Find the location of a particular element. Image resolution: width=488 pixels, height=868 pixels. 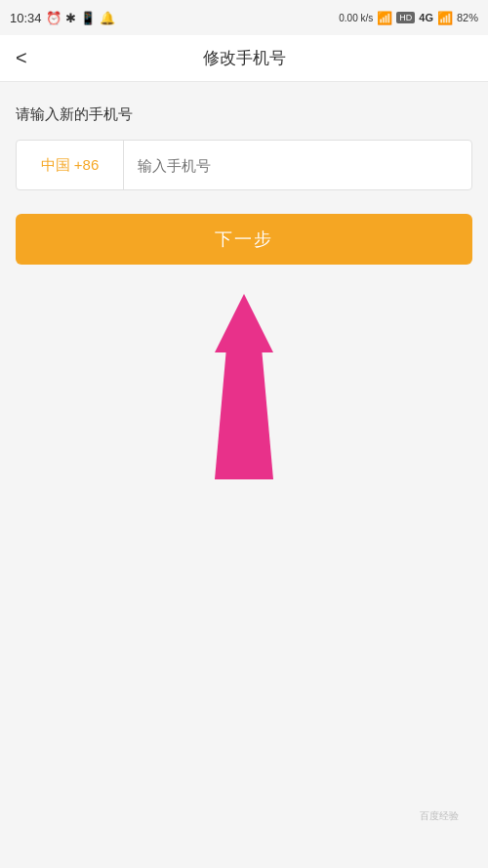

alarm-icon: ⏰ is located at coordinates (54, 18).